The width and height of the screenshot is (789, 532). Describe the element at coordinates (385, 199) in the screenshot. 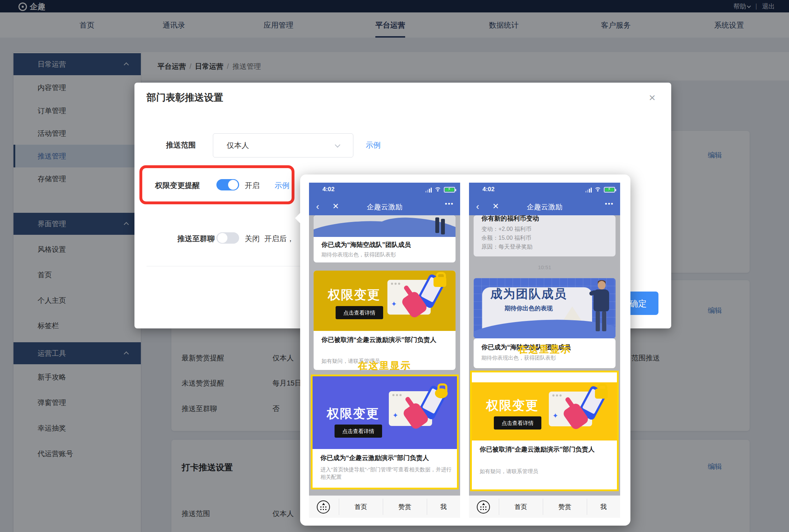

I see `phone1-header: 4:02 ⚡ ‹ ✕ 企趣云激励 •••` at that location.